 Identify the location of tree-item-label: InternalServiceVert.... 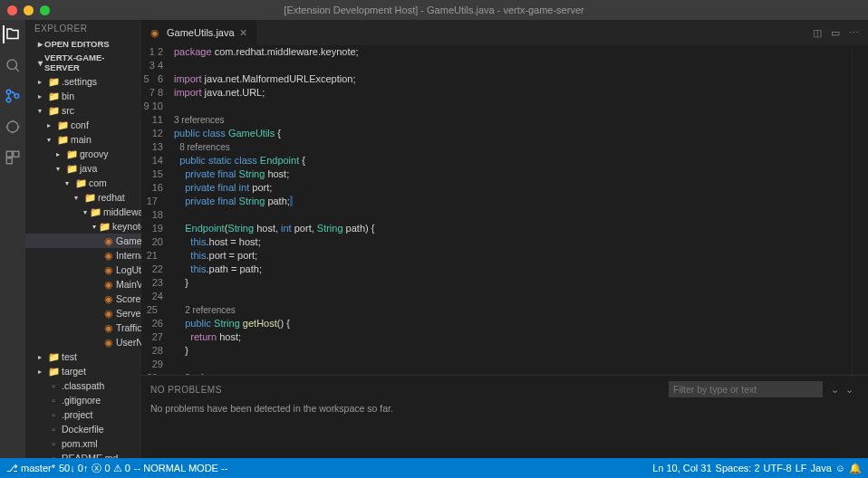
(129, 255).